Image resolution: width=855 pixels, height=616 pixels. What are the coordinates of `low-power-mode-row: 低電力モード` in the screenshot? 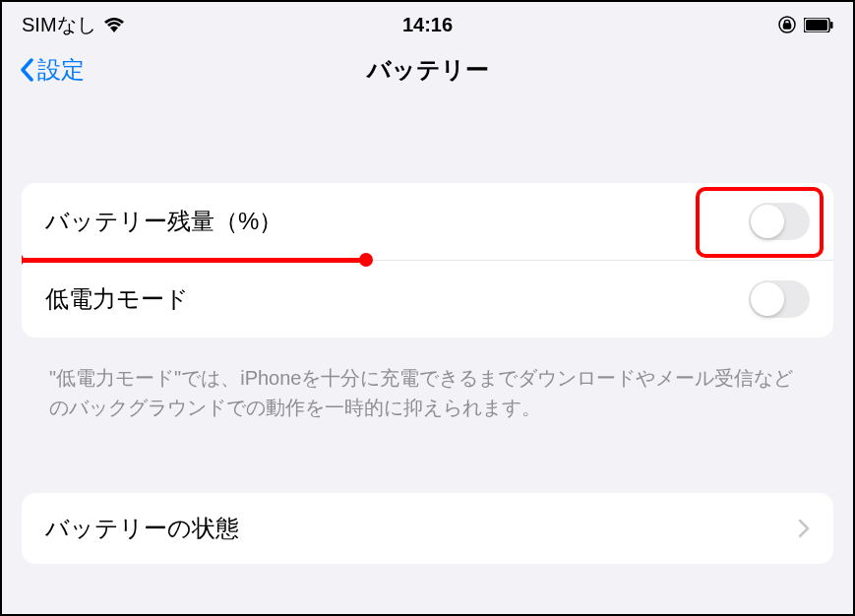 It's located at (427, 299).